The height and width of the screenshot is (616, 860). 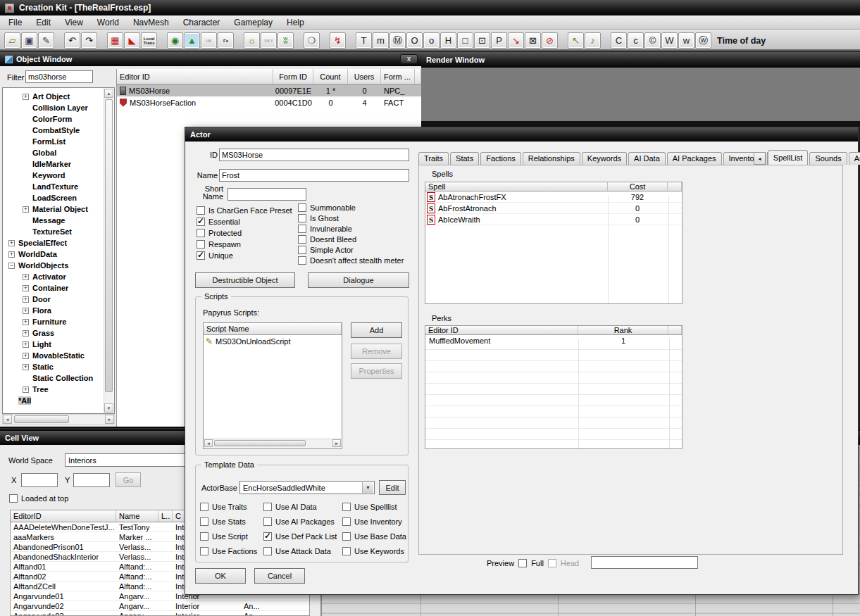 What do you see at coordinates (593, 41) in the screenshot?
I see `sound-marker-icon: ♪` at bounding box center [593, 41].